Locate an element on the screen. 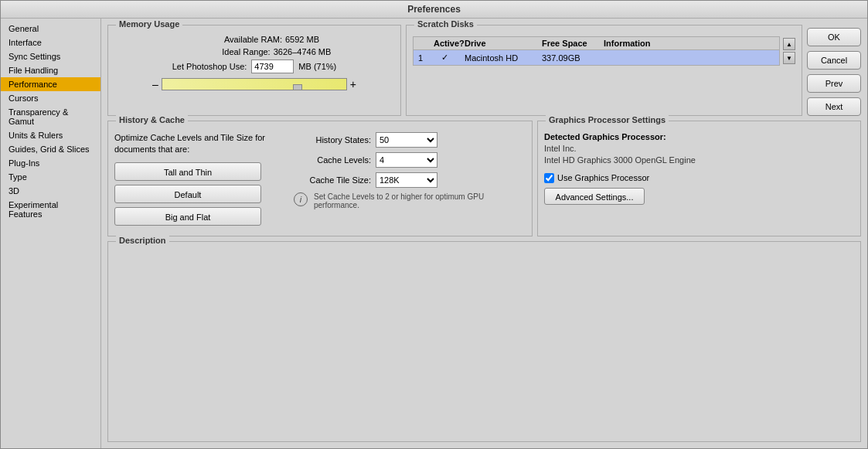 Image resolution: width=868 pixels, height=449 pixels. title-bar: Preferences is located at coordinates (434, 9).